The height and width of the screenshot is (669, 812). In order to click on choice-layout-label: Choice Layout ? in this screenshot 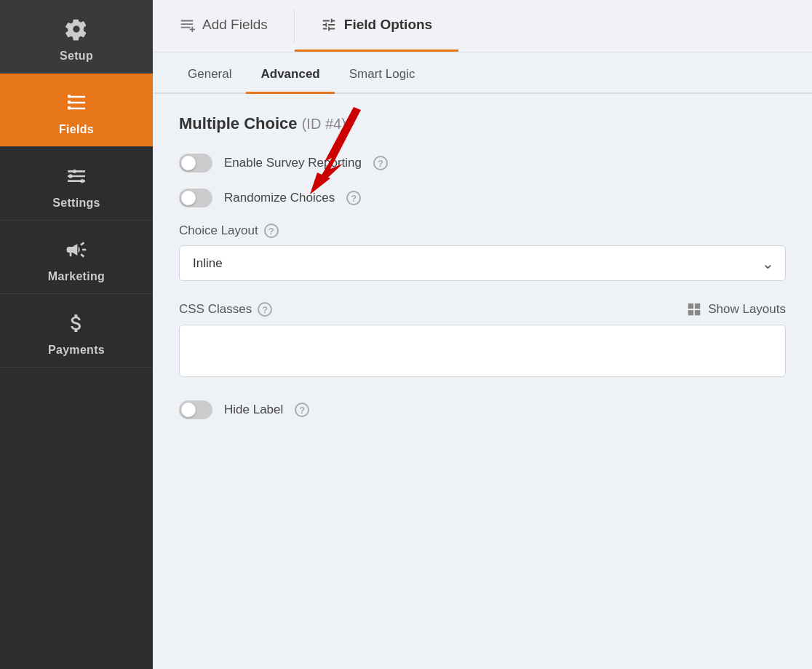, I will do `click(482, 231)`.